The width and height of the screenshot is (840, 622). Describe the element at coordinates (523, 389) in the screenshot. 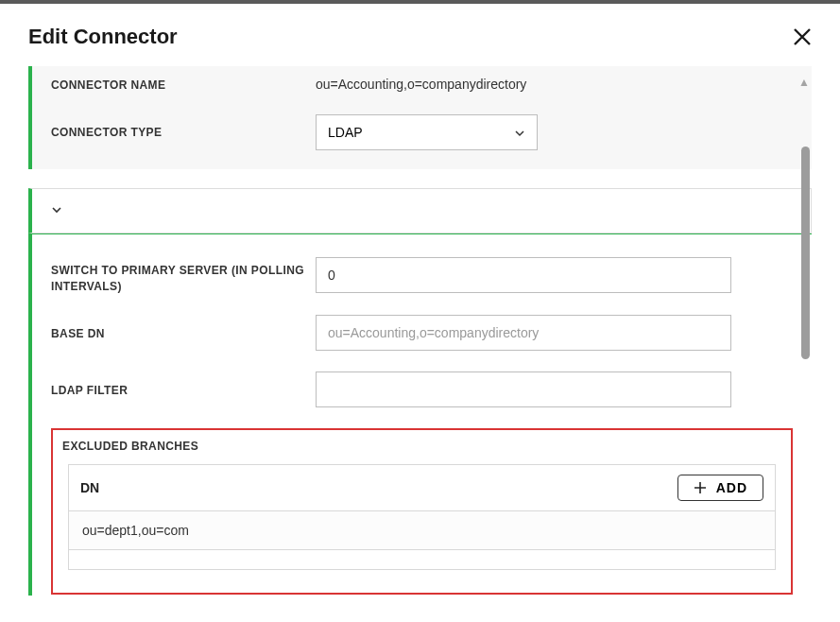

I see `ldap-filter-input` at that location.